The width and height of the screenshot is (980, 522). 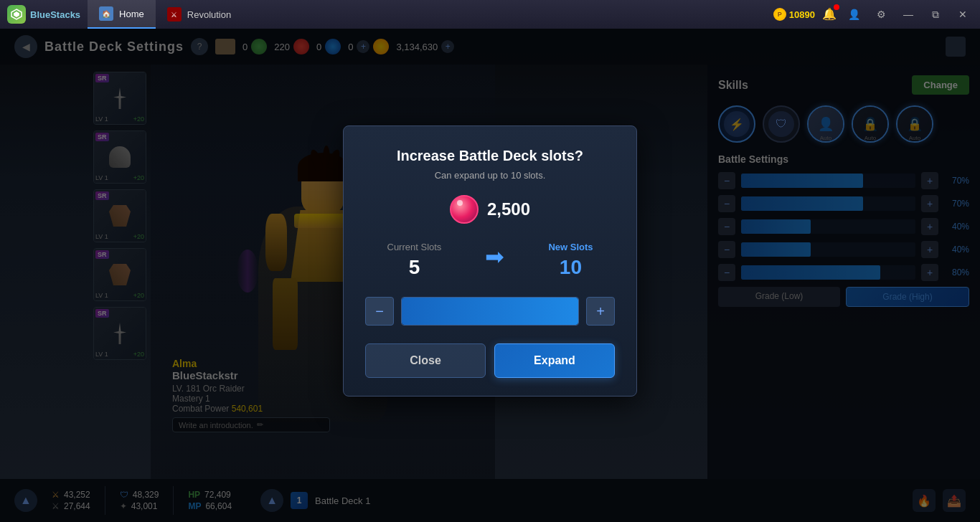 I want to click on modal-cost-row: 2,500, so click(x=490, y=209).